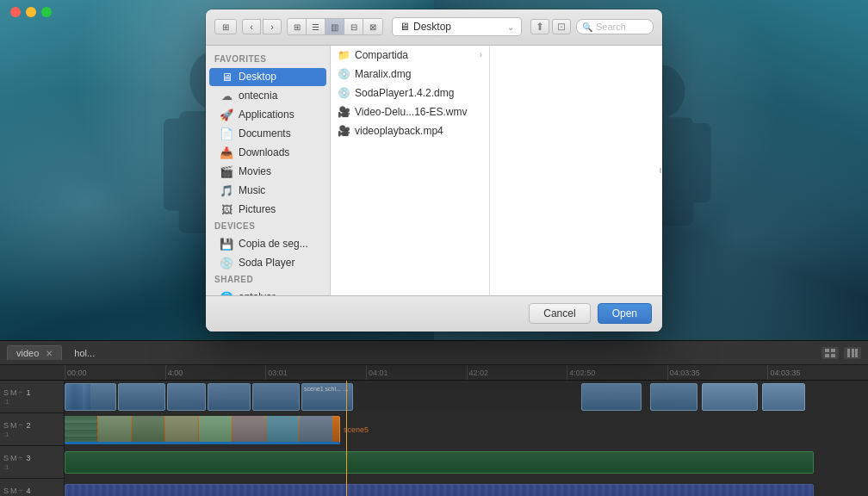  What do you see at coordinates (14, 491) in the screenshot?
I see `track4-m-btn: M` at bounding box center [14, 491].